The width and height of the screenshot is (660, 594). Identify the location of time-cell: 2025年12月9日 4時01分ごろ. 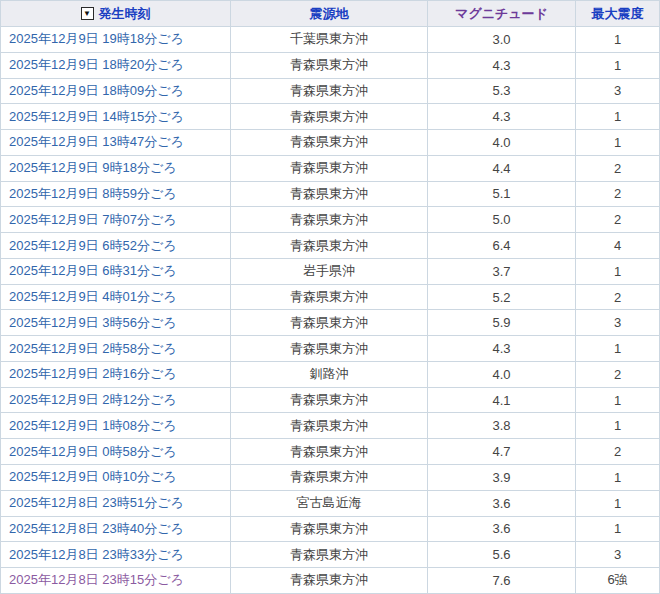
(116, 298).